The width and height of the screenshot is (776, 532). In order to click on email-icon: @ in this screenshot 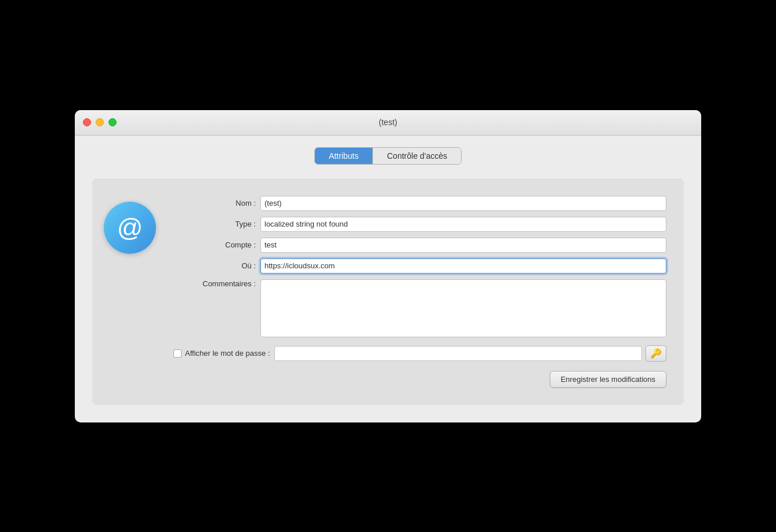, I will do `click(130, 228)`.